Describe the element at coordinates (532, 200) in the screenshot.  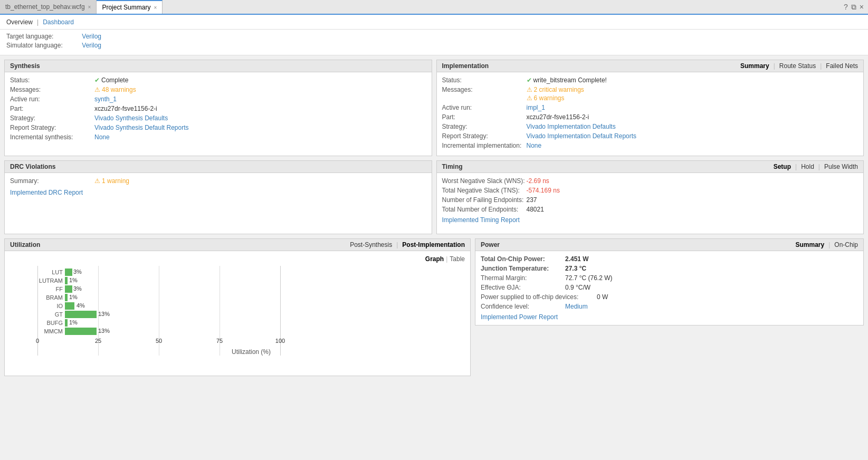
I see `timing-fail-ep-val: 237` at that location.